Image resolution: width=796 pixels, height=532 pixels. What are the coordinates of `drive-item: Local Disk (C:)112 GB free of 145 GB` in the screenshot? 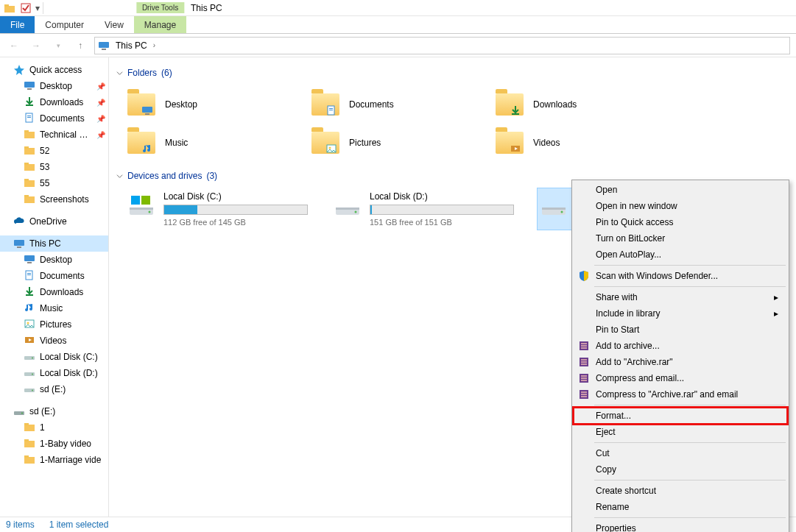 It's located at (217, 209).